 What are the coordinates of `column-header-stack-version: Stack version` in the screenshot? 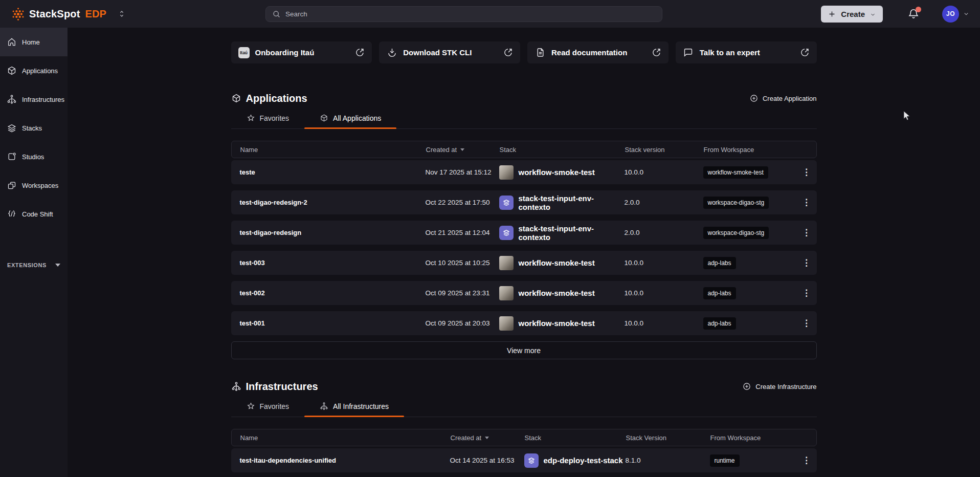 It's located at (664, 149).